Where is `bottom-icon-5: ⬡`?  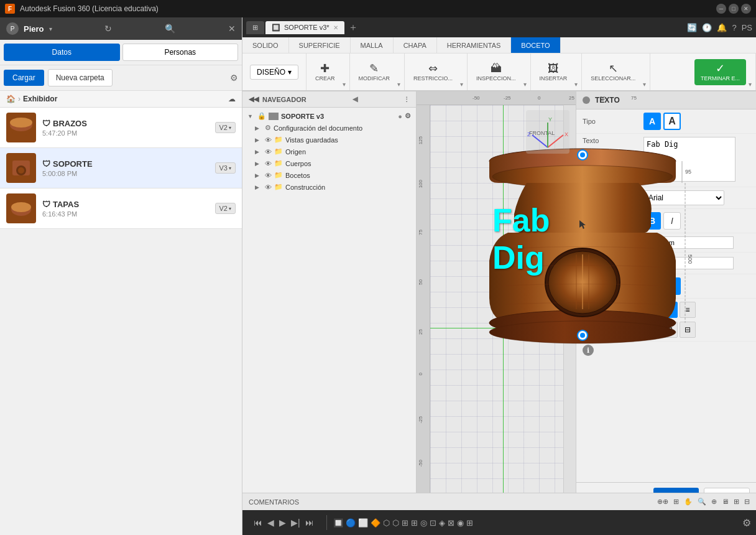 bottom-icon-5: ⬡ is located at coordinates (387, 523).